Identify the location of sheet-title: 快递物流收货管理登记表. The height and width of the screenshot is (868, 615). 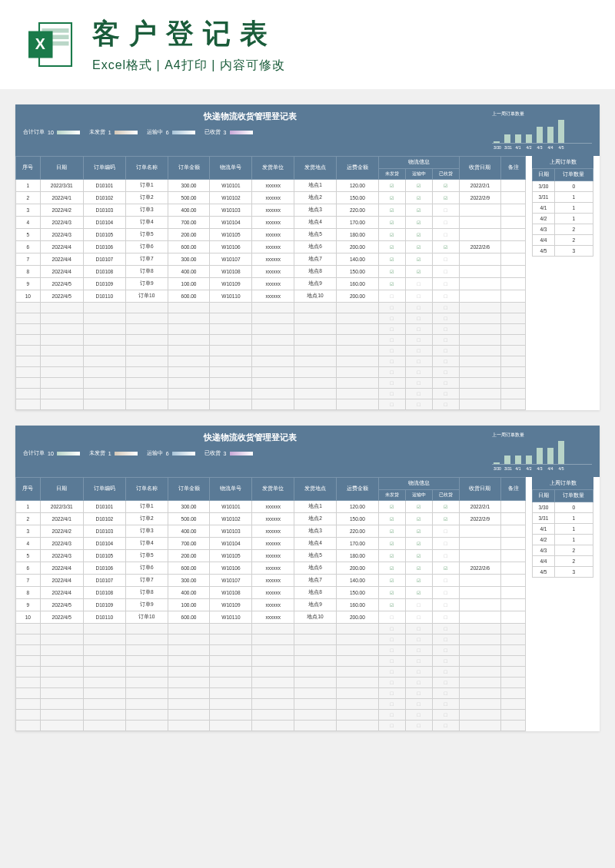
(250, 117).